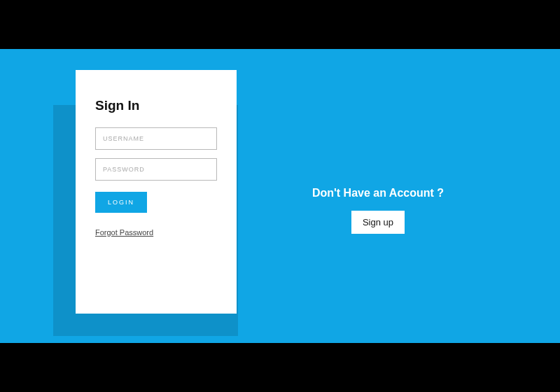  What do you see at coordinates (156, 139) in the screenshot?
I see `username-input` at bounding box center [156, 139].